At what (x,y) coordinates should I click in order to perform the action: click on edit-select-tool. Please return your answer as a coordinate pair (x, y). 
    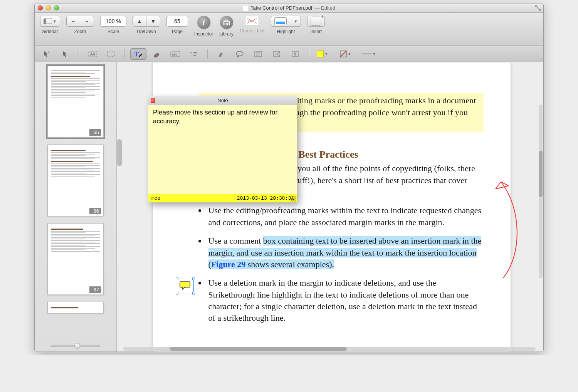
    Looking at the image, I should click on (47, 54).